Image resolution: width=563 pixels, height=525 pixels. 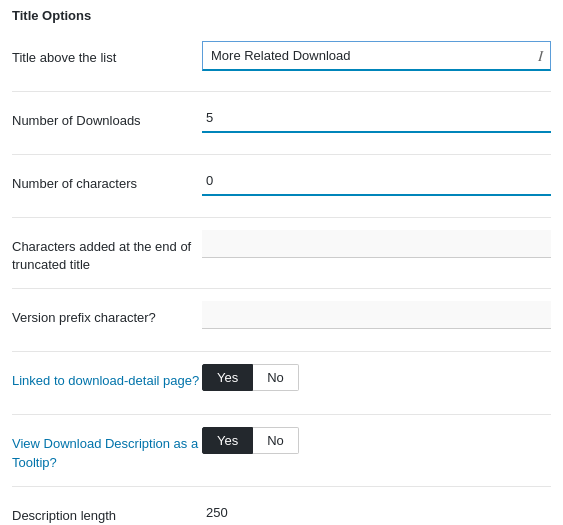 What do you see at coordinates (105, 452) in the screenshot?
I see `view-description-link: View Download Description as a Tooltip?` at bounding box center [105, 452].